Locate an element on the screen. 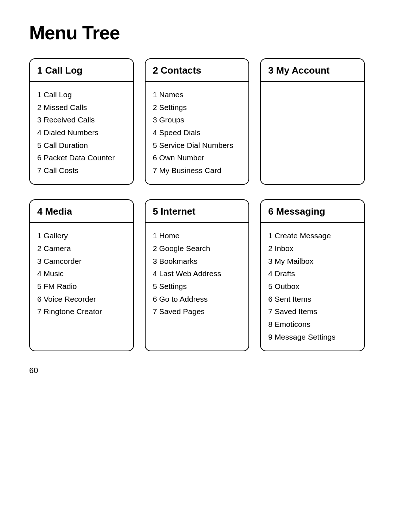 The image size is (394, 532). list-item: 5 Outbox is located at coordinates (312, 286).